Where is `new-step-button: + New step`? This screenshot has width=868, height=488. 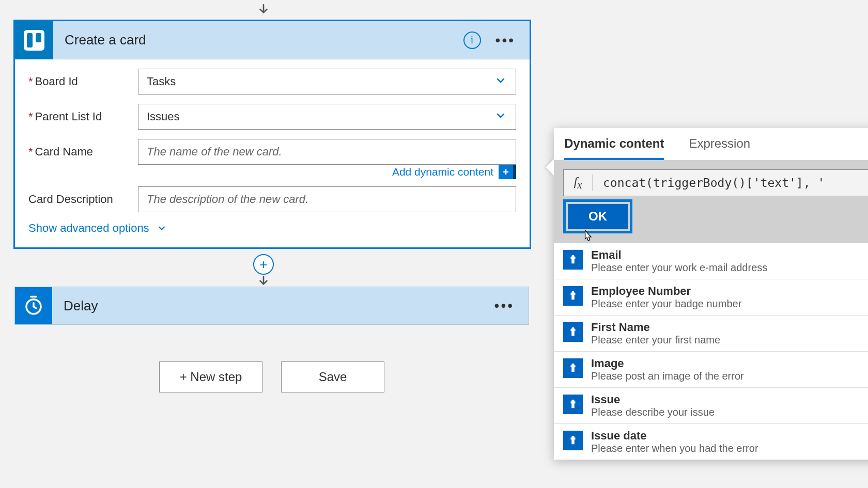
new-step-button: + New step is located at coordinates (211, 377).